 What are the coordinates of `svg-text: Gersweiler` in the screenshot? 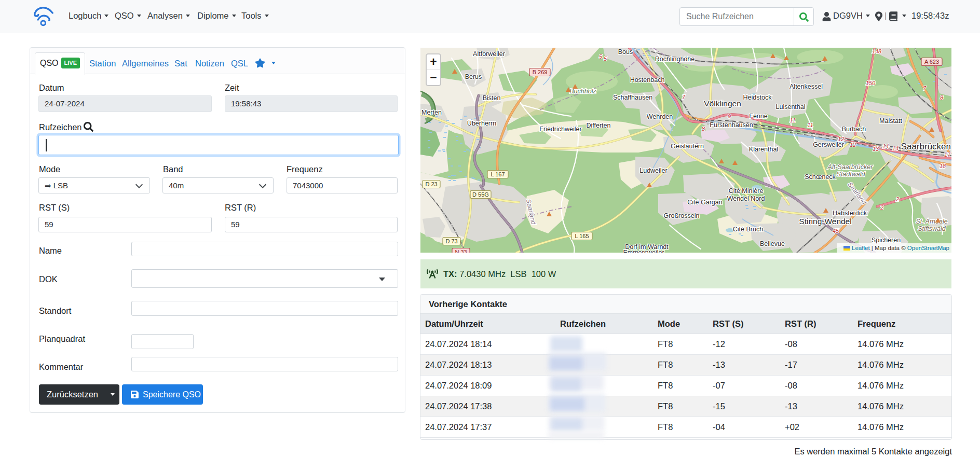 It's located at (828, 145).